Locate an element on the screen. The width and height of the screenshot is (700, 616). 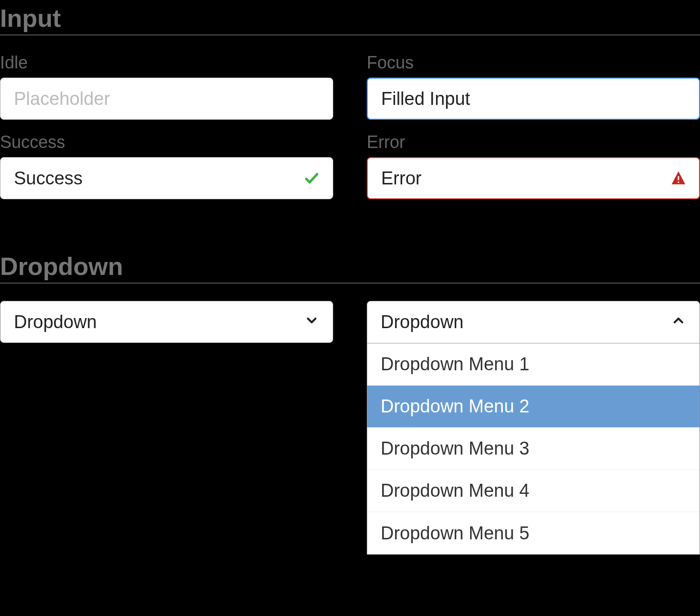
dropdown-trigger-closed: Dropdown is located at coordinates (167, 322).